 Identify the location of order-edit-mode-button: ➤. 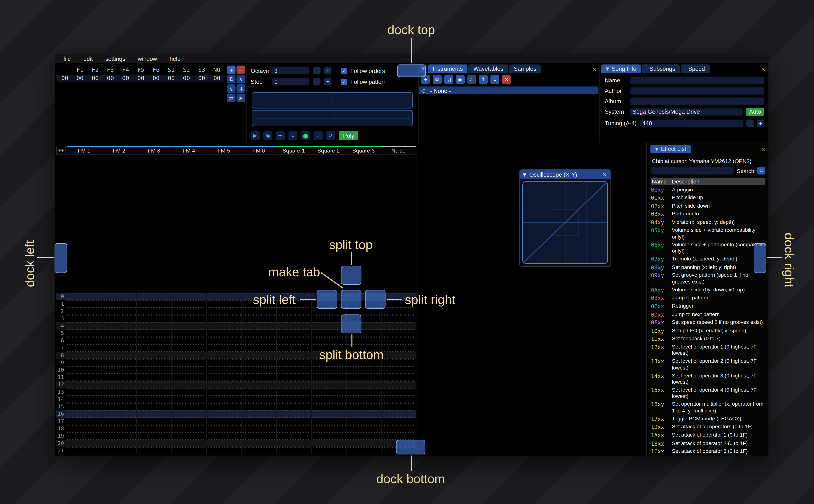
(241, 98).